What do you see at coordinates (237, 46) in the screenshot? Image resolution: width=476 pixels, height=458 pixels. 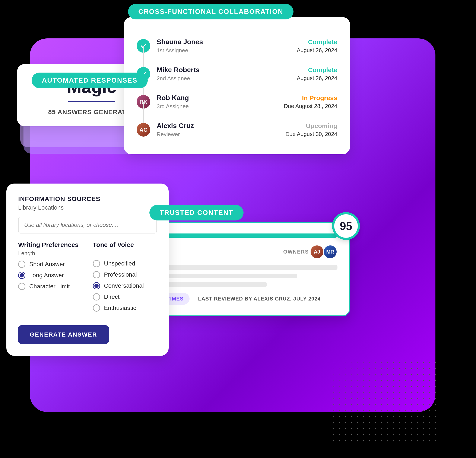 I see `assignee-row: Shauna Jones 1st Assignee Complete Augus…` at bounding box center [237, 46].